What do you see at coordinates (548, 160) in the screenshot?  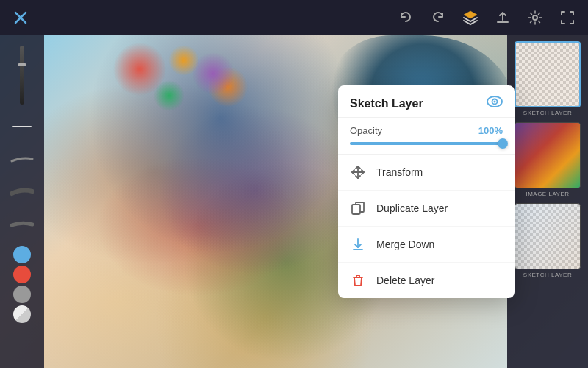 I see `layer-item-image: IMAGE LAYER` at bounding box center [548, 160].